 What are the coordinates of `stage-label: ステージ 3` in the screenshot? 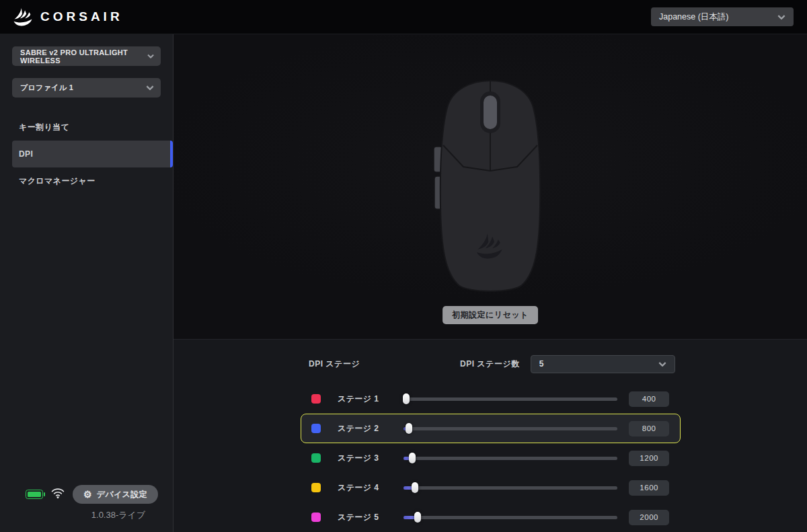 It's located at (371, 459).